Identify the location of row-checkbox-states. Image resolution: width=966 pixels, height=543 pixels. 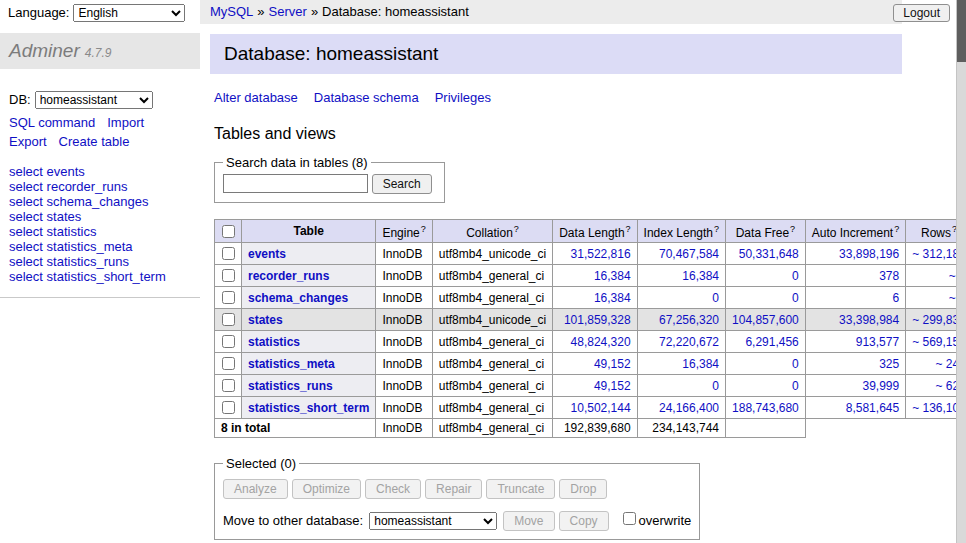
(228, 320).